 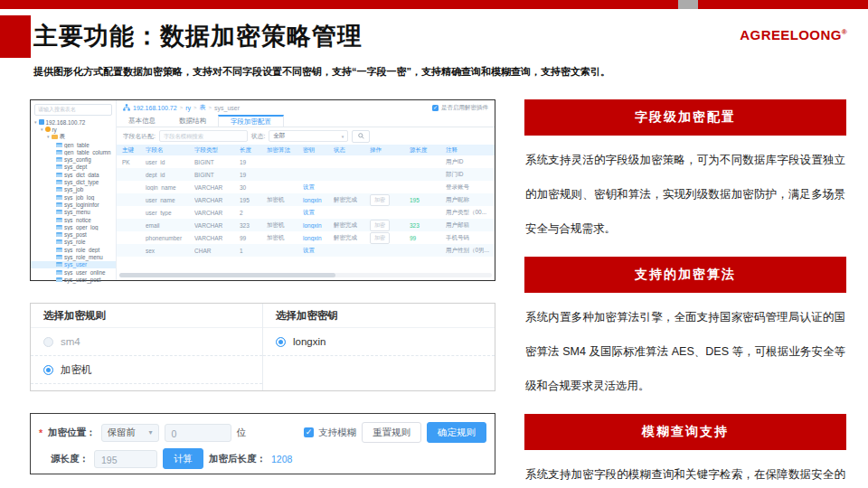 What do you see at coordinates (73, 257) in the screenshot?
I see `tree-table-item: sys_role_menu` at bounding box center [73, 257].